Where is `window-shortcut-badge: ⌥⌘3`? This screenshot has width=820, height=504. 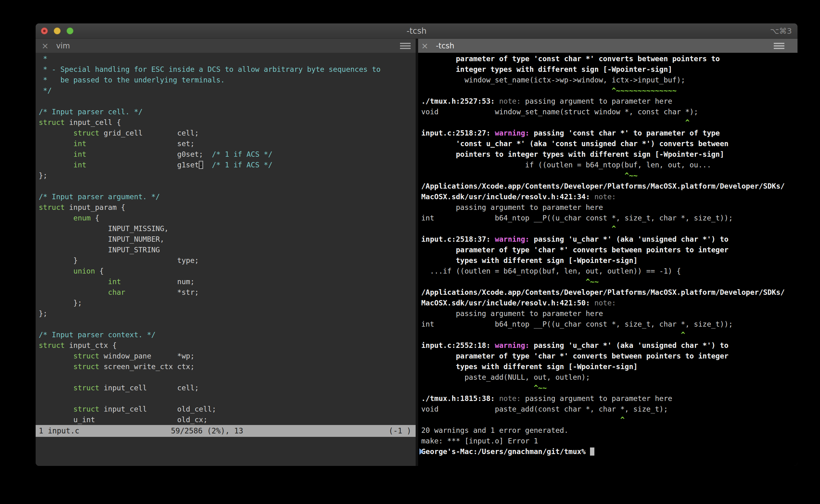 window-shortcut-badge: ⌥⌘3 is located at coordinates (781, 31).